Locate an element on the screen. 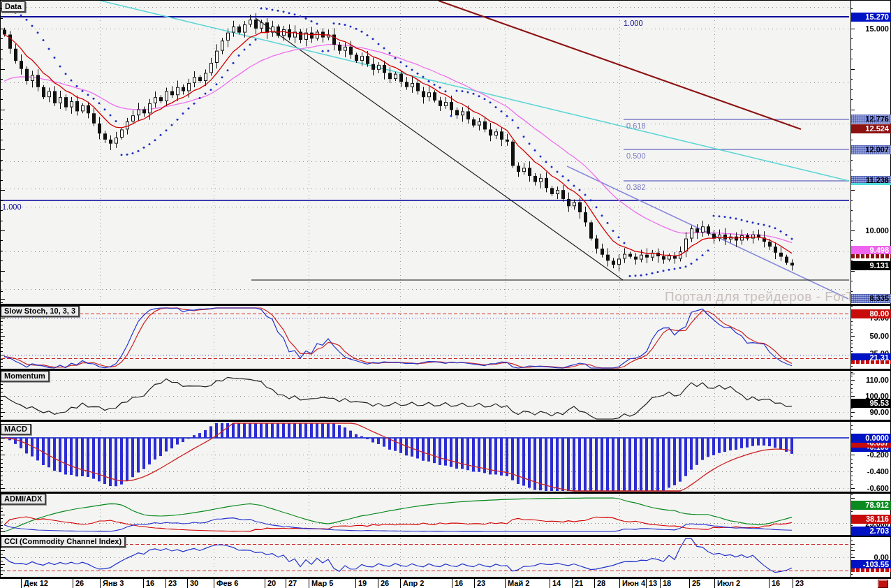  x-axis-label: Май 2 is located at coordinates (517, 584).